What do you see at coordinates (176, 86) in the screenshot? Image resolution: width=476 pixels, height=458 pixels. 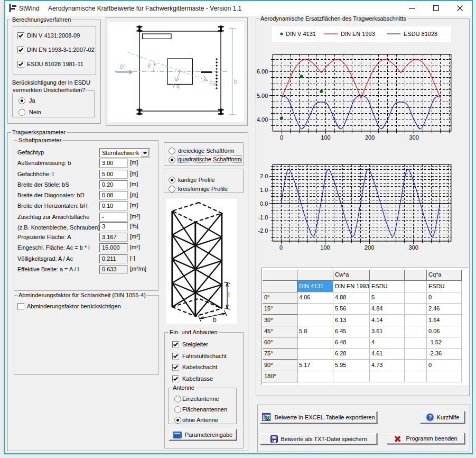 I see `svg-text: Fq` at bounding box center [176, 86].